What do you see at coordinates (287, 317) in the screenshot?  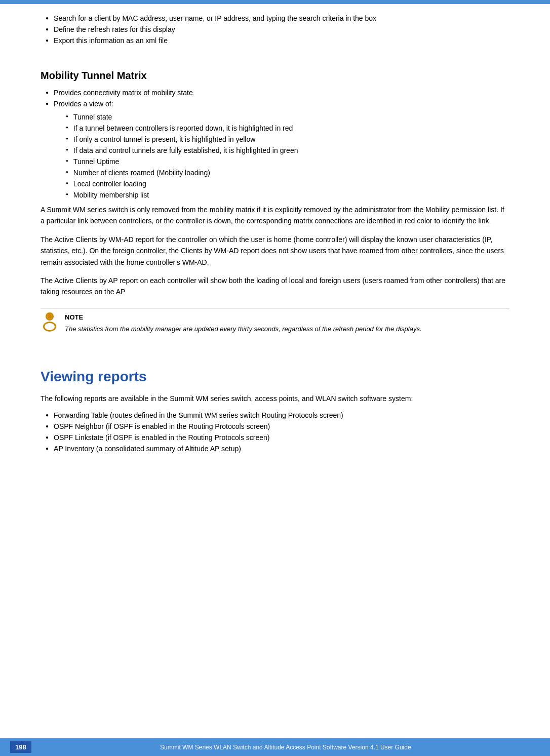 I see `note-label: NOTE` at bounding box center [287, 317].